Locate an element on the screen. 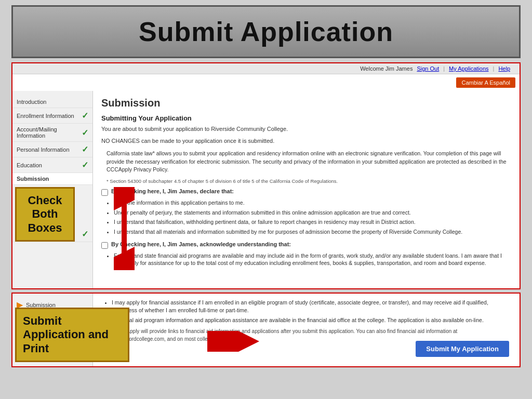 The width and height of the screenshot is (532, 399). red-horizontal-arrow is located at coordinates (233, 341).